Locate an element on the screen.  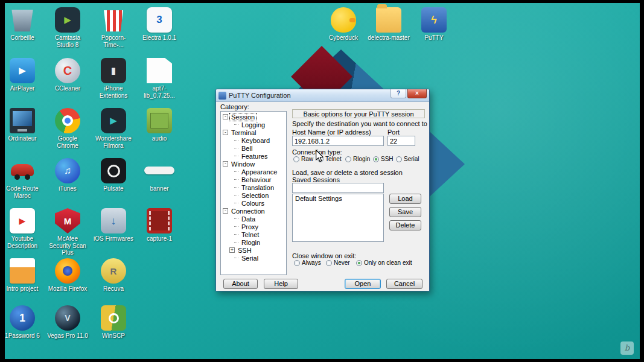
tree-item-keyboard: Keyboard is located at coordinates (253, 140).